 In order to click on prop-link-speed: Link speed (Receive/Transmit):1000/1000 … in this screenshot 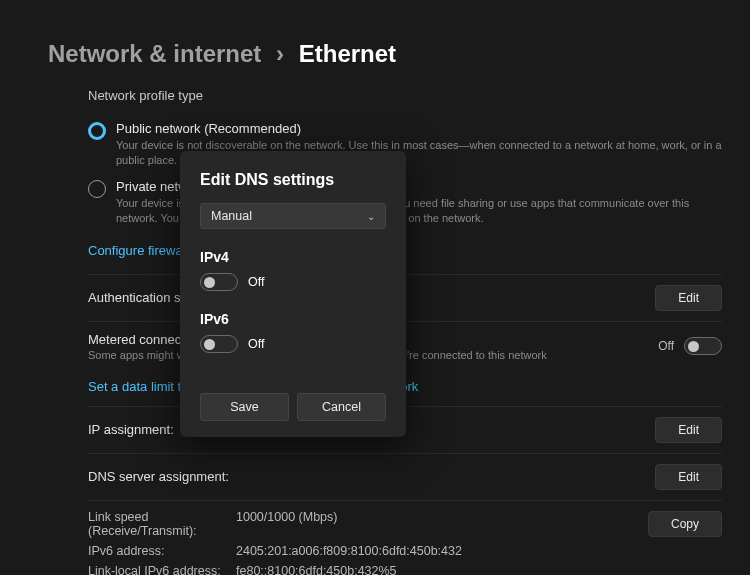, I will do `click(368, 524)`.